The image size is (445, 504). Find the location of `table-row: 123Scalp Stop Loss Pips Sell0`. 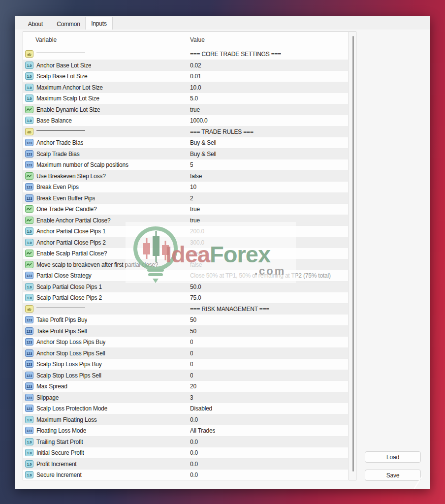

table-row: 123Scalp Stop Loss Pips Sell0 is located at coordinates (186, 376).